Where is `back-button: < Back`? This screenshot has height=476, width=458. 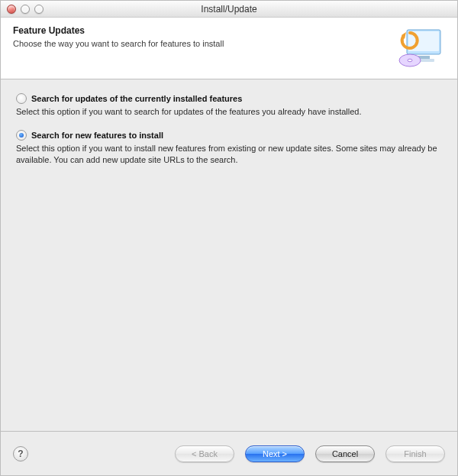
back-button: < Back is located at coordinates (205, 454).